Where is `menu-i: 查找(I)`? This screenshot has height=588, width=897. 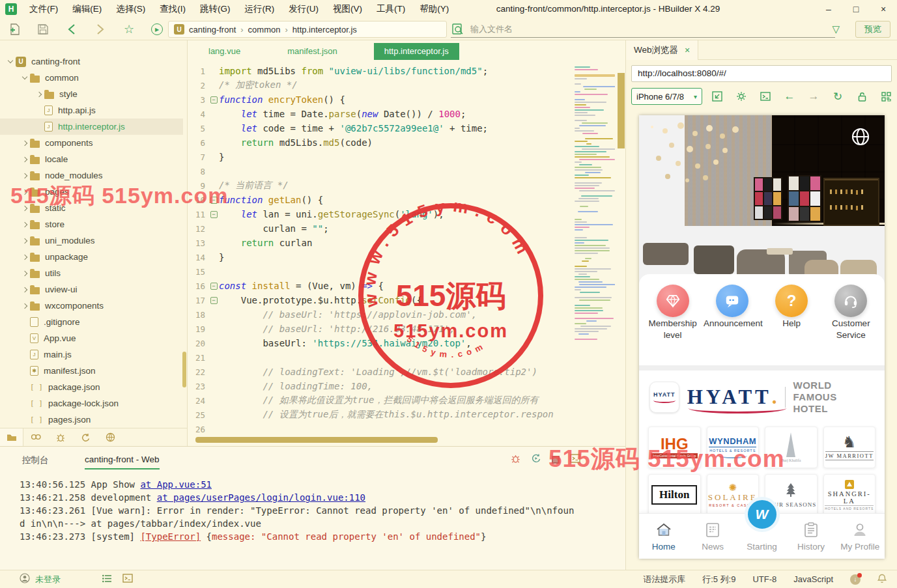 menu-i: 查找(I) is located at coordinates (173, 9).